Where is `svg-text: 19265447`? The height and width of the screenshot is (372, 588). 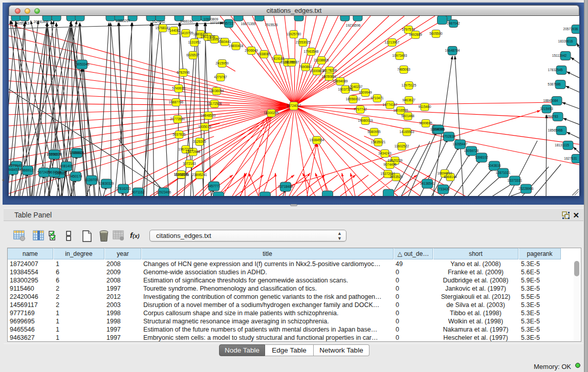 svg-text: 19265447 is located at coordinates (461, 144).